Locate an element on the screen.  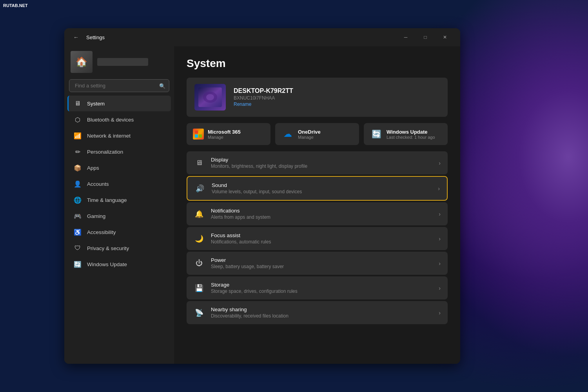
settings-icon-focus_assist: 🌙 is located at coordinates (199, 239).